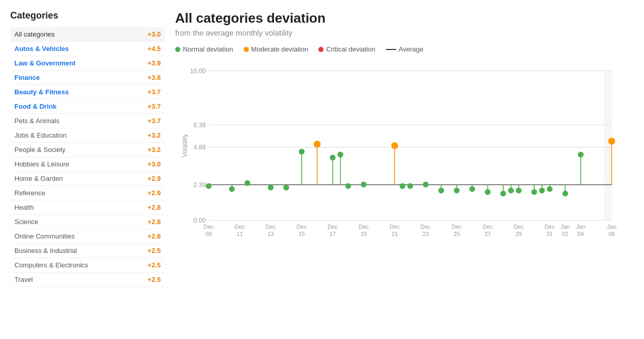 The image size is (644, 339). What do you see at coordinates (333, 234) in the screenshot?
I see `svg-text: 17` at bounding box center [333, 234].